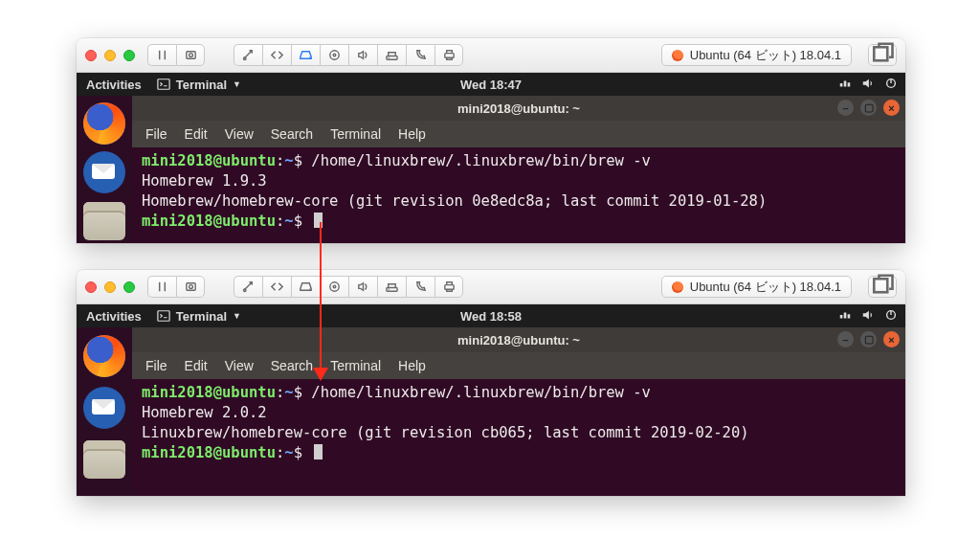 The height and width of the screenshot is (538, 980). I want to click on terminal-menubar: File Edit View Search Terminal Help, so click(519, 134).